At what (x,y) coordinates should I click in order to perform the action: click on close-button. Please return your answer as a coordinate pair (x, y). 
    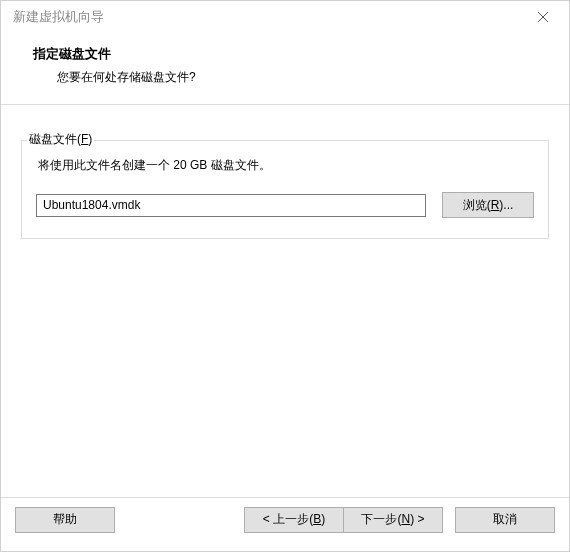
    Looking at the image, I should click on (543, 17).